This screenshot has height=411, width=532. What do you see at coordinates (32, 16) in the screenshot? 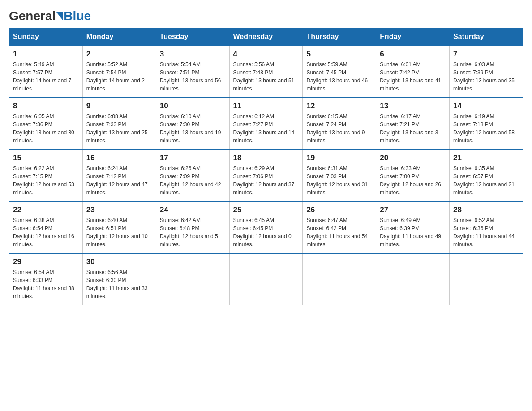
I see `logo-general-text: General` at bounding box center [32, 16].